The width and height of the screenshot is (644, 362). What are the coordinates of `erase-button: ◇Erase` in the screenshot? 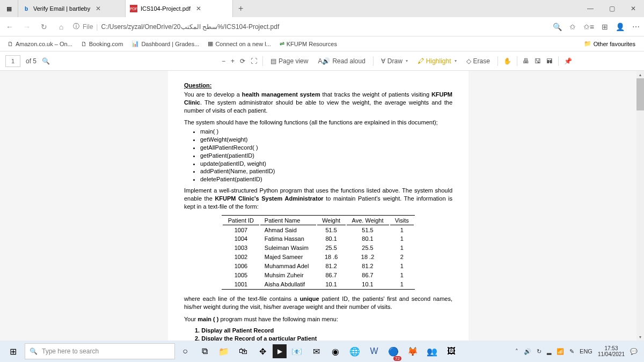 It's located at (478, 61).